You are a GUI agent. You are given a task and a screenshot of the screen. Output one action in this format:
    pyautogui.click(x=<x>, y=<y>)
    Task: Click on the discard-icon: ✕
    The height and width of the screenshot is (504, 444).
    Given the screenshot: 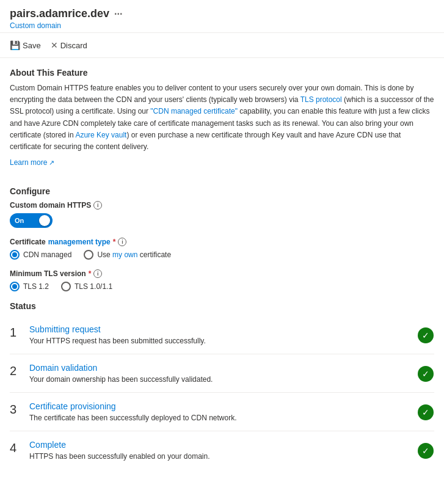 What is the action you would take?
    pyautogui.click(x=54, y=45)
    